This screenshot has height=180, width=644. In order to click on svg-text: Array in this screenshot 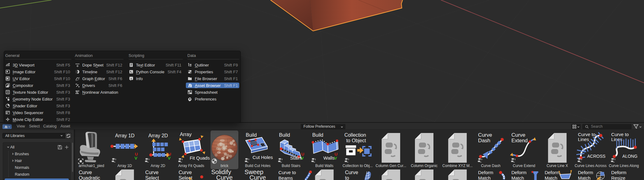, I will do `click(186, 134)`.